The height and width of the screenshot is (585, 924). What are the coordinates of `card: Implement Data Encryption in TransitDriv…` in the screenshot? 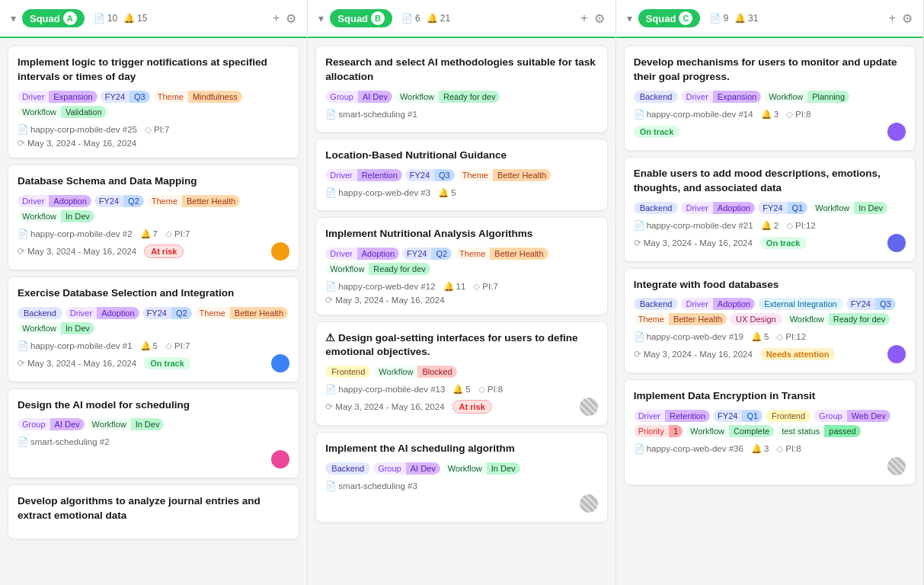 It's located at (769, 433).